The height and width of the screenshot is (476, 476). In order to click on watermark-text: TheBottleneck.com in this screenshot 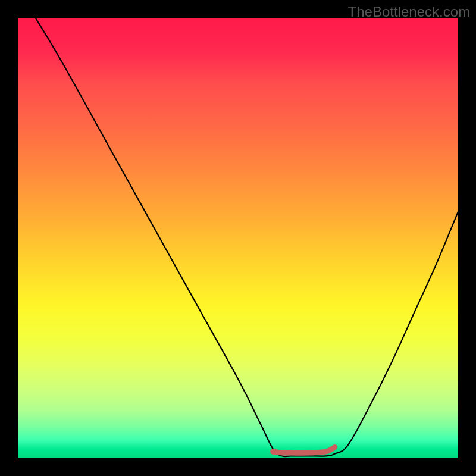, I will do `click(409, 12)`.